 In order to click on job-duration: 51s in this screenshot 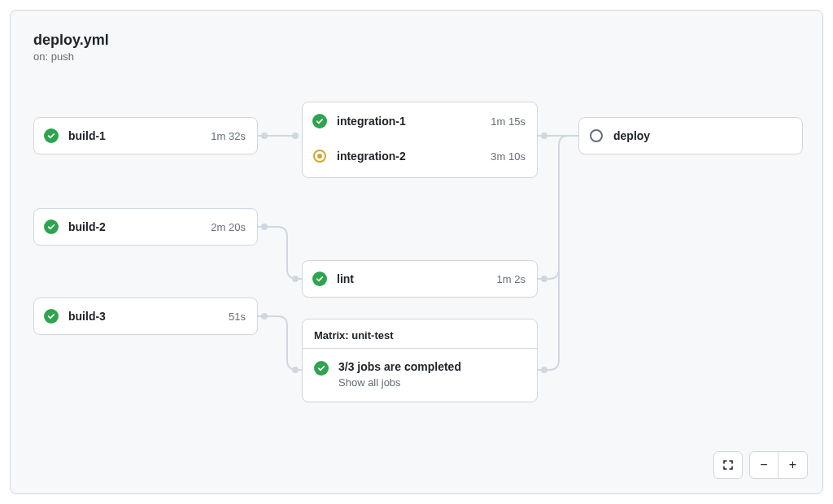, I will do `click(238, 317)`.